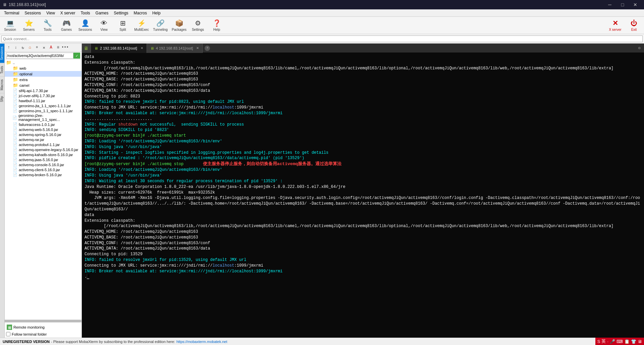  What do you see at coordinates (43, 90) in the screenshot?
I see `tree-item-slf4j: 📄 slf4j-api-1.7.30.jar` at bounding box center [43, 90].